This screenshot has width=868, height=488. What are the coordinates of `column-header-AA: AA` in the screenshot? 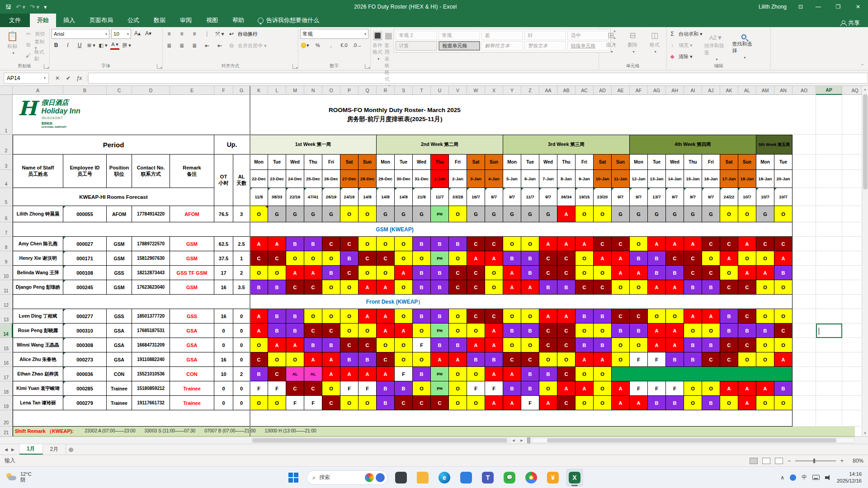 It's located at (548, 90).